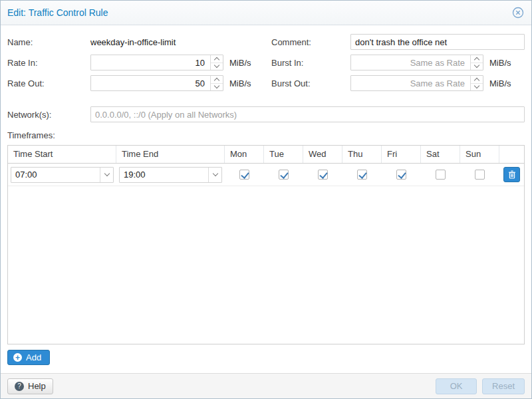 The image size is (532, 399). What do you see at coordinates (133, 43) in the screenshot?
I see `name-value: weekday-in-office-limit` at bounding box center [133, 43].